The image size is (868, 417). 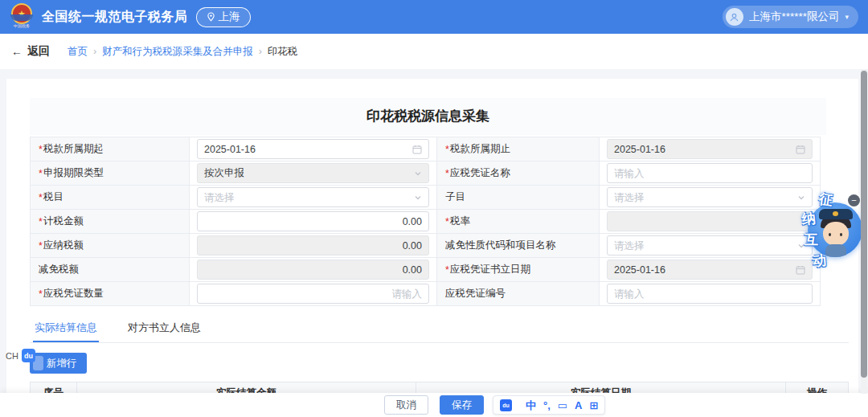 I want to click on cell-tax-basis-amount, so click(x=313, y=222).